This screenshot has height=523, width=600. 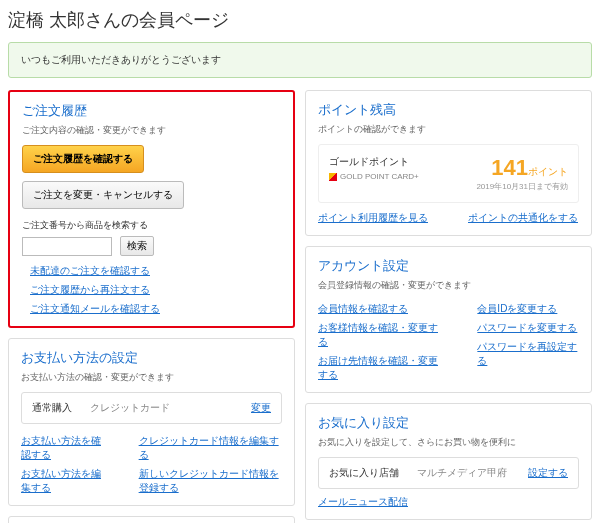 I want to click on payment-box: 通常購入 クレジットカード 変更, so click(x=152, y=408).